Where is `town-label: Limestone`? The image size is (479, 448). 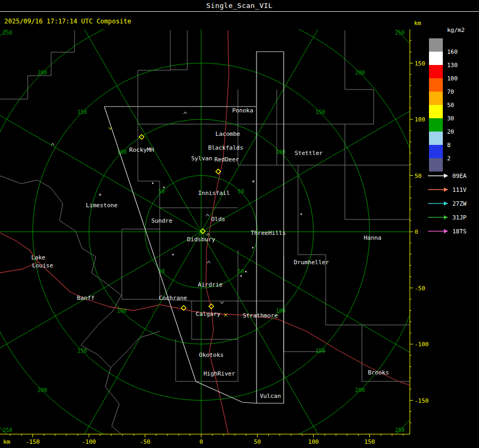 town-label: Limestone is located at coordinates (102, 206).